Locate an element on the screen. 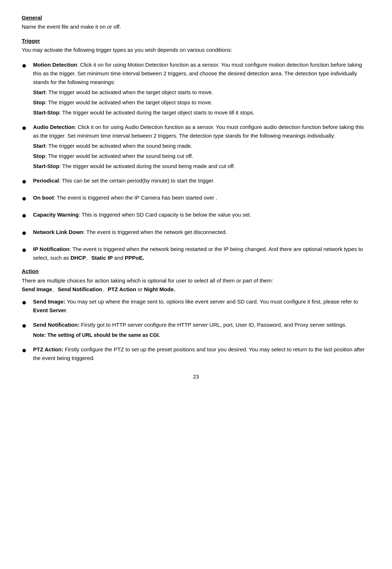 Image resolution: width=392 pixels, height=569 pixels. audio-stop: Stop: The trigger would be activated whe… is located at coordinates (202, 156).